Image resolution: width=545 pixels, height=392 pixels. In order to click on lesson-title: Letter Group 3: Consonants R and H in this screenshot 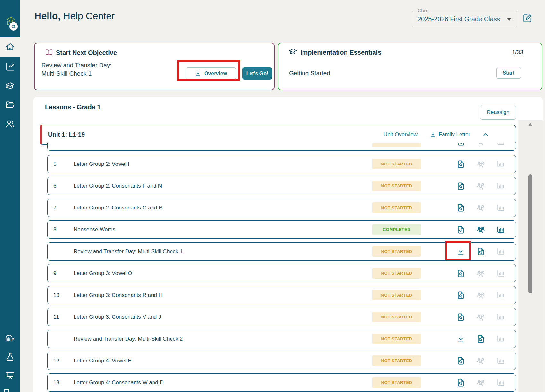, I will do `click(118, 295)`.